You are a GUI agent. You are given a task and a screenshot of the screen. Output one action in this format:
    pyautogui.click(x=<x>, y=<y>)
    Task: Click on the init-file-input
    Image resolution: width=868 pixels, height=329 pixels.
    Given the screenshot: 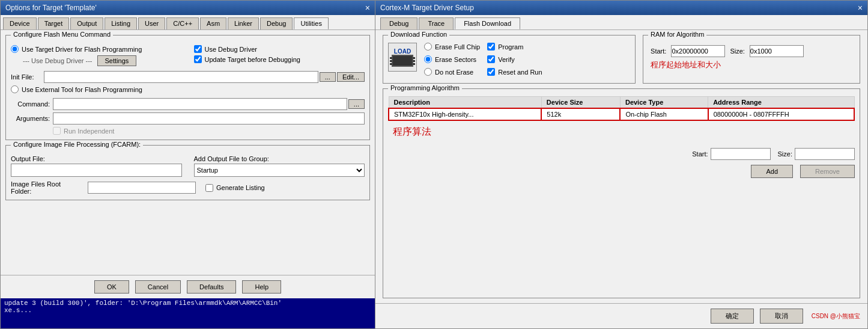 What is the action you would take?
    pyautogui.click(x=181, y=77)
    